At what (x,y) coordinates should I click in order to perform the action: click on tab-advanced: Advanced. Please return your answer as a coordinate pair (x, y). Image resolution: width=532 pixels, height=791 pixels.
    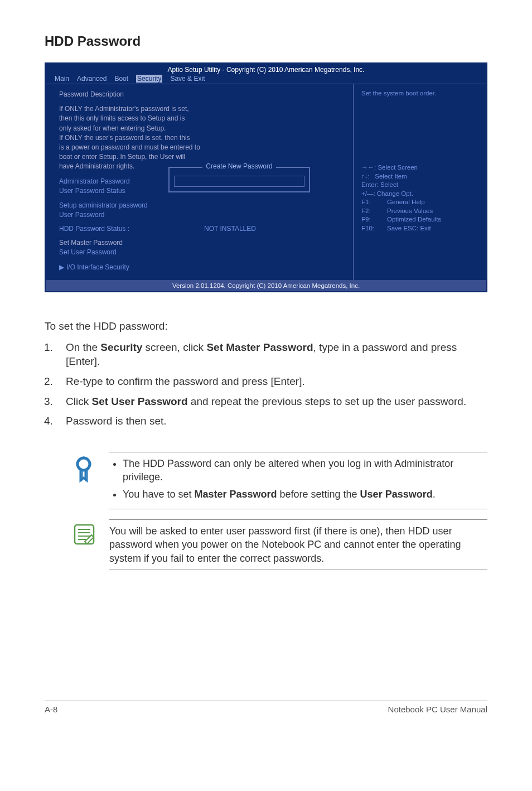
    Looking at the image, I should click on (91, 79).